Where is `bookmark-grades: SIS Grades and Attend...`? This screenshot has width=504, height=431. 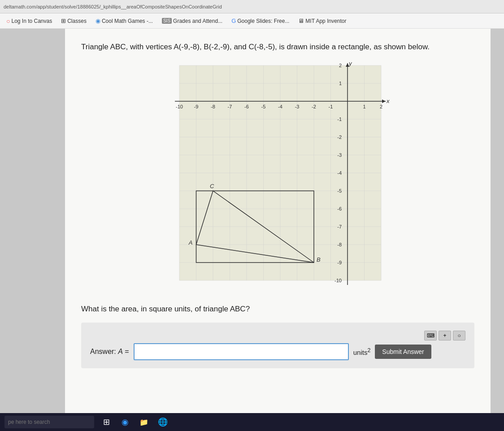
bookmark-grades: SIS Grades and Attend... is located at coordinates (192, 21).